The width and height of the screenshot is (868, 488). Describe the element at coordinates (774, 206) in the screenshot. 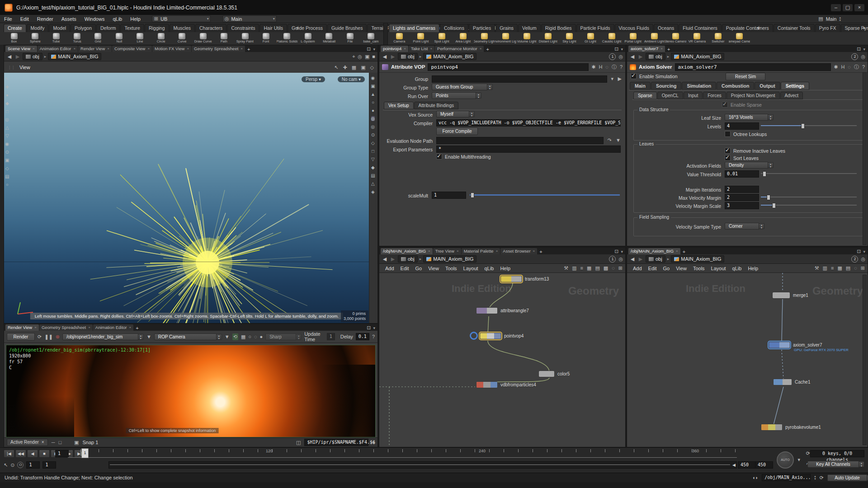

I see `slider-handle` at that location.